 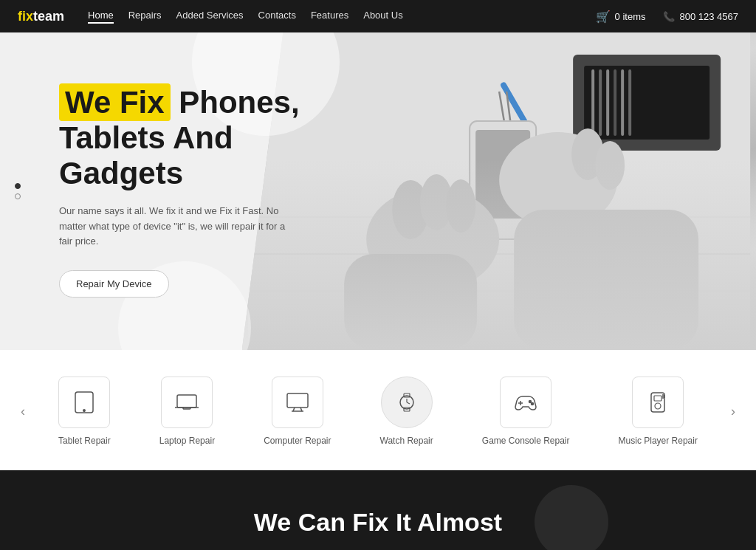 What do you see at coordinates (659, 441) in the screenshot?
I see `service-label-music-player: Music Player Repair` at bounding box center [659, 441].